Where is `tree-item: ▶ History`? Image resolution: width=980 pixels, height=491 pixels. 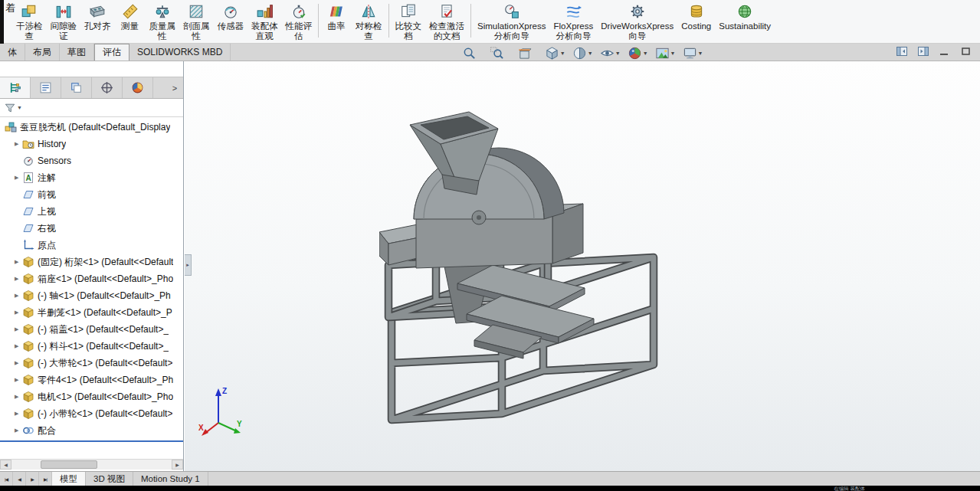 tree-item: ▶ History is located at coordinates (92, 144).